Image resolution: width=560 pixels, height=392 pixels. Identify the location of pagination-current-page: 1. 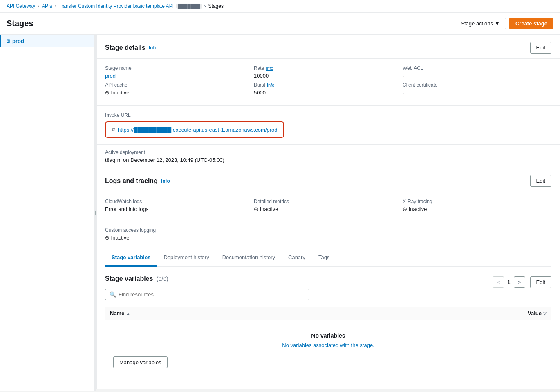
(508, 282).